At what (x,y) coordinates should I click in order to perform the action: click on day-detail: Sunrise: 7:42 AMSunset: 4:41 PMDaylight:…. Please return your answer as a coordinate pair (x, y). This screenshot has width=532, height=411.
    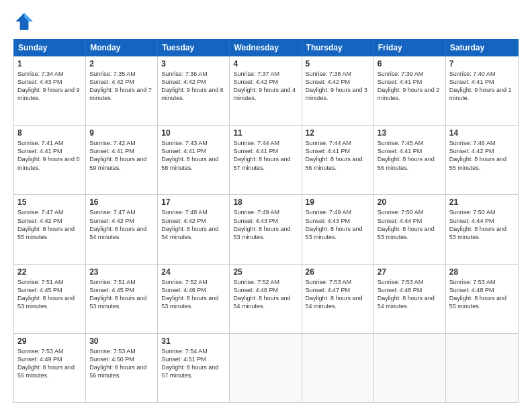
    Looking at the image, I should click on (122, 156).